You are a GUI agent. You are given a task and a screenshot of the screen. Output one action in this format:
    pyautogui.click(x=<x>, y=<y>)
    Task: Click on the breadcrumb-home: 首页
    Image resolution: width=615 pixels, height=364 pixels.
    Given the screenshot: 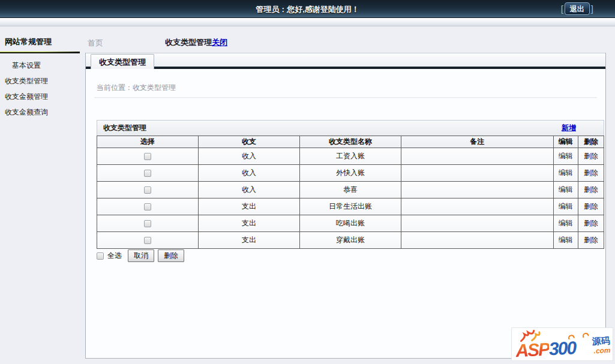 What is the action you would take?
    pyautogui.click(x=95, y=43)
    